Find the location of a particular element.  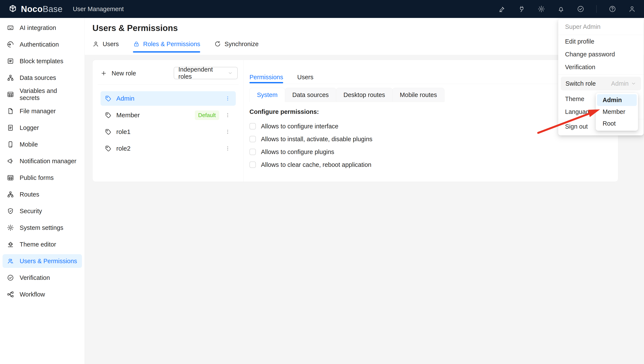

sidebar-item-label: Data sources is located at coordinates (38, 78).